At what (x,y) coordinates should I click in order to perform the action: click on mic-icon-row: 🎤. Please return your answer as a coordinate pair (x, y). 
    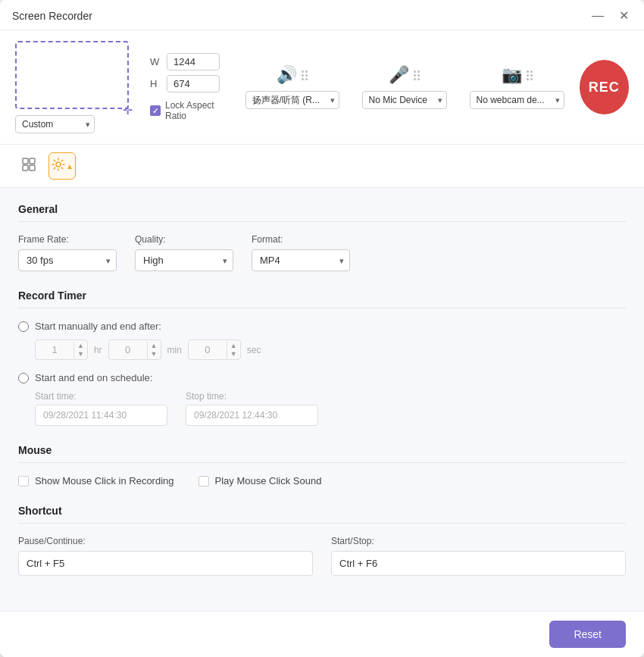
    Looking at the image, I should click on (405, 75).